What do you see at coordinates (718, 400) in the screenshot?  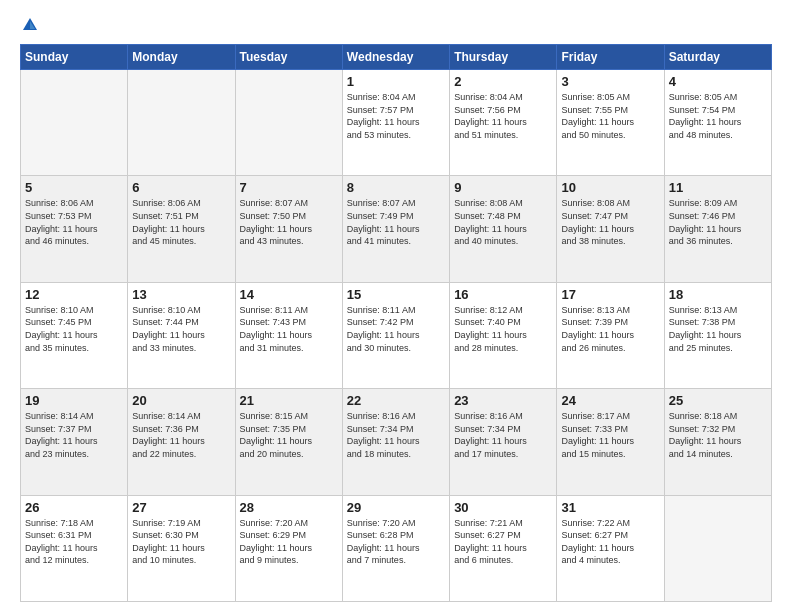 I see `day-number: 25` at bounding box center [718, 400].